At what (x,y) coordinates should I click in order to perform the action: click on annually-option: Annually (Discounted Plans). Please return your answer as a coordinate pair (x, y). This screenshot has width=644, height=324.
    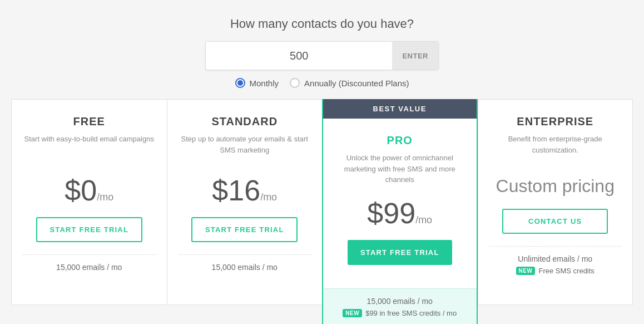
    Looking at the image, I should click on (349, 83).